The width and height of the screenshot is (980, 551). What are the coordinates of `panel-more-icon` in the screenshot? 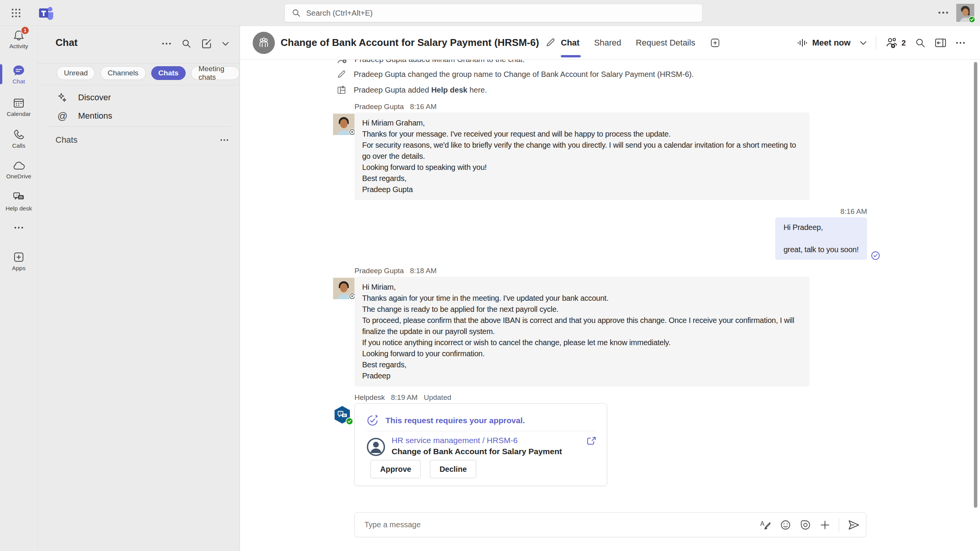 It's located at (167, 44).